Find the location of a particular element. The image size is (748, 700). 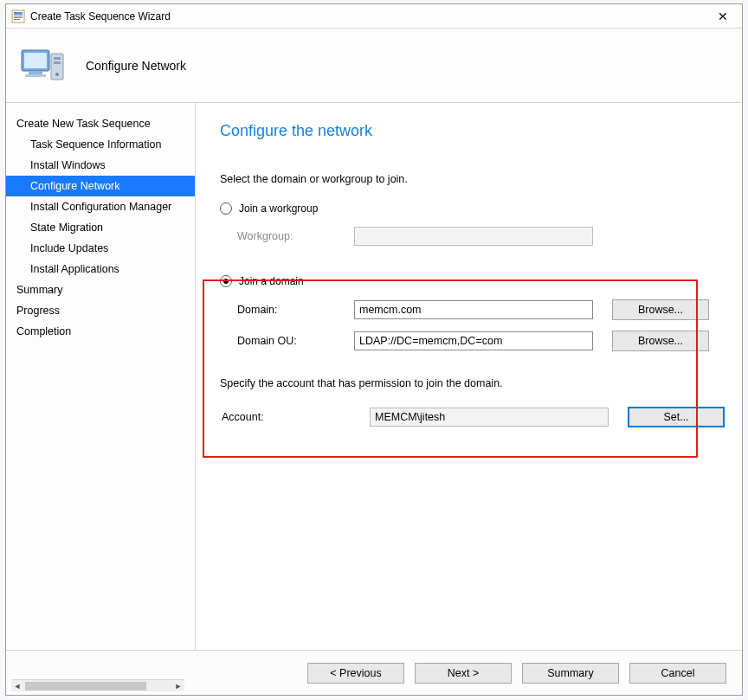

window-title: Create Task Sequence Wizard is located at coordinates (370, 16).